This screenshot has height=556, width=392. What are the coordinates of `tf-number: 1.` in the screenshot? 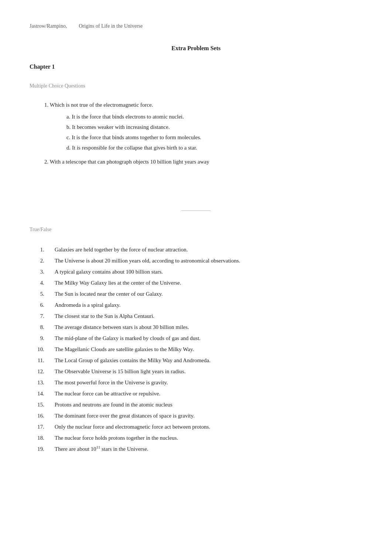 It's located at (41, 250).